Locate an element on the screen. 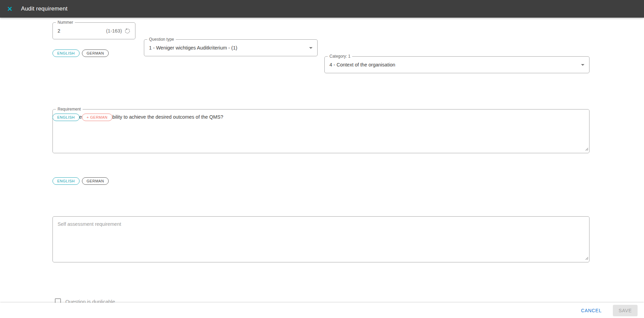 The width and height of the screenshot is (644, 318). dialog-title: Audit requirement is located at coordinates (44, 9).